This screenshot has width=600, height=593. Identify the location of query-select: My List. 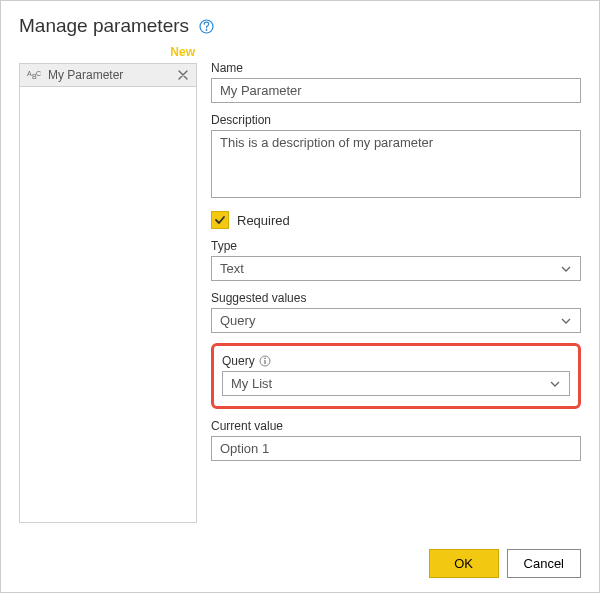
(396, 384).